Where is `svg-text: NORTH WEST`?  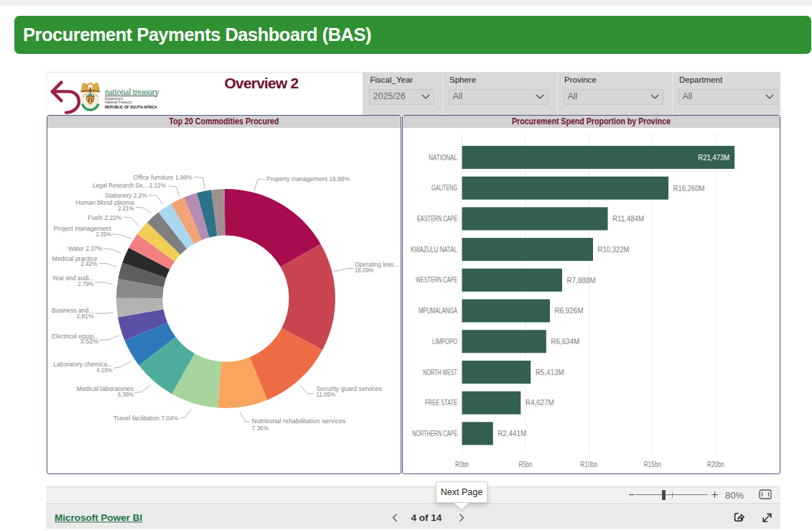 svg-text: NORTH WEST is located at coordinates (440, 372).